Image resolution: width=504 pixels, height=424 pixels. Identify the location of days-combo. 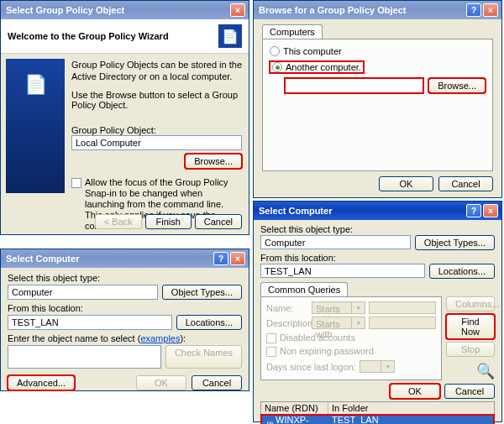
(370, 366).